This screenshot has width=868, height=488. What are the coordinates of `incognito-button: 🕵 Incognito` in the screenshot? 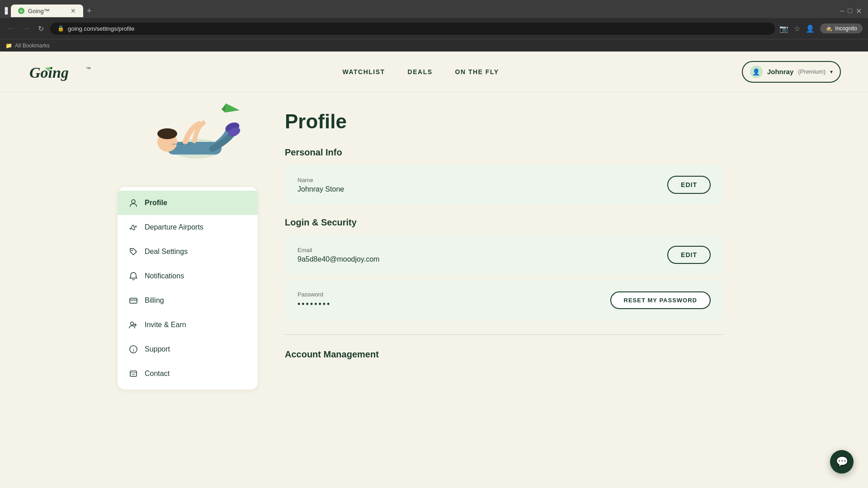 It's located at (841, 28).